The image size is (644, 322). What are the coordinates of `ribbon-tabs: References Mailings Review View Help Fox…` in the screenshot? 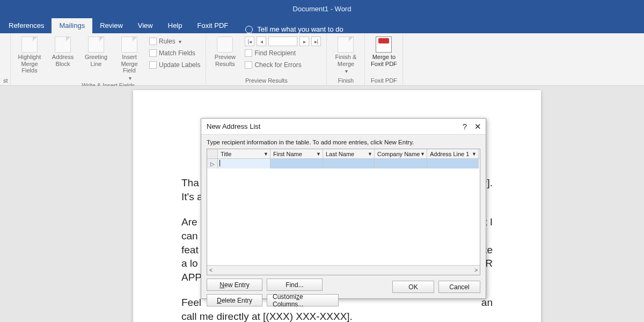 It's located at (322, 25).